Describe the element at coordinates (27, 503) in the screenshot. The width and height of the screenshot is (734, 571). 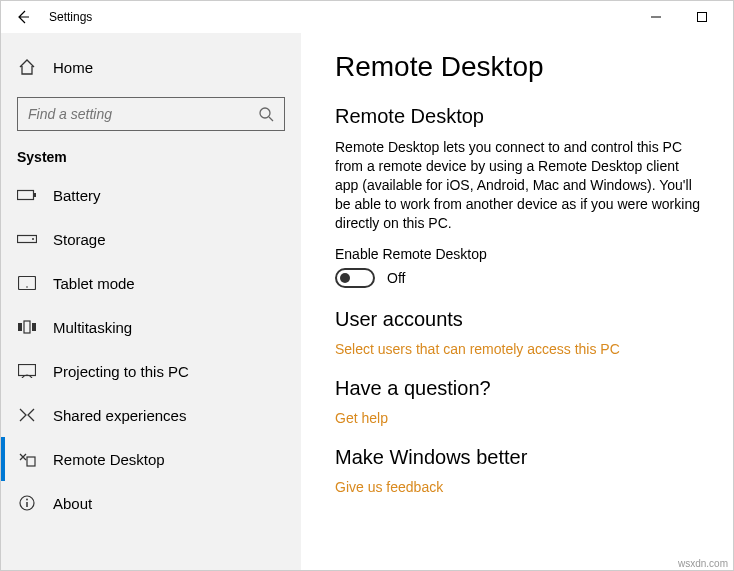
I see `about-icon` at that location.